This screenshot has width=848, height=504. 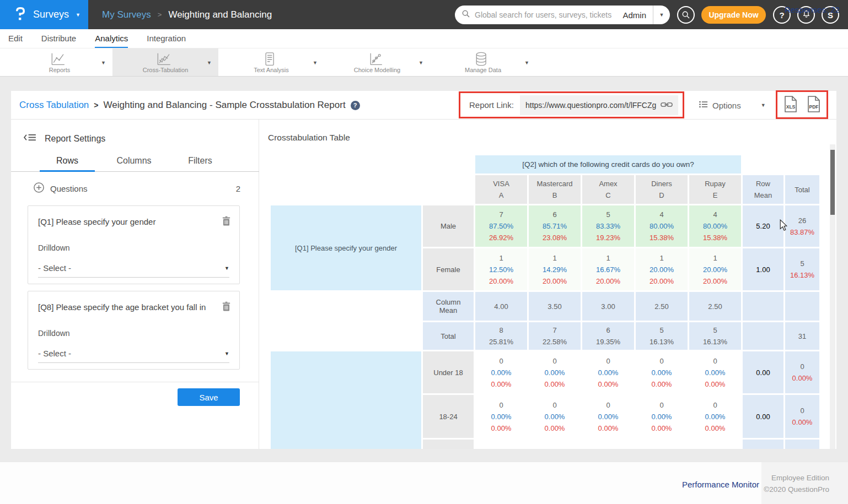 What do you see at coordinates (200, 163) in the screenshot?
I see `tab-filters: Filters` at bounding box center [200, 163].